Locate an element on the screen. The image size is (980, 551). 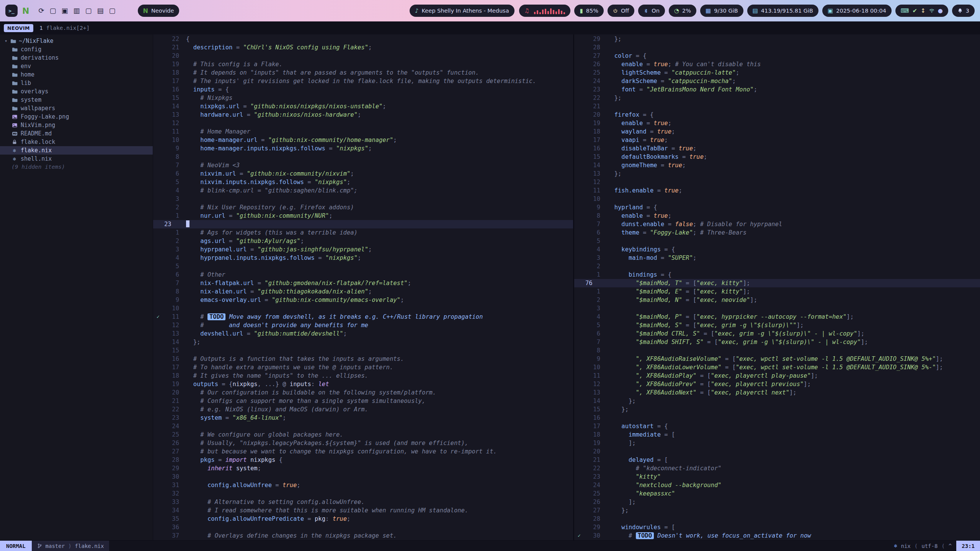
code-line: 7 "$mainMod SHIFT, S" = ["exec, grim -g … is located at coordinates (777, 342).